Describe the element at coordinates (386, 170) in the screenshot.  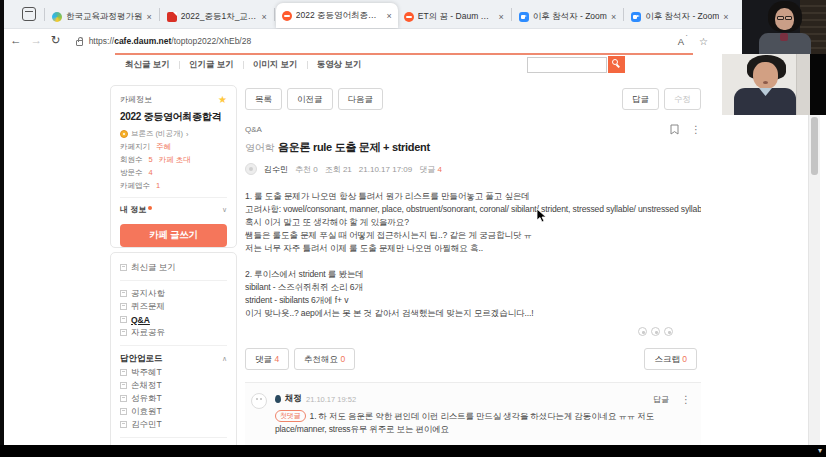
I see `post-date: 21.10.17 17:09` at that location.